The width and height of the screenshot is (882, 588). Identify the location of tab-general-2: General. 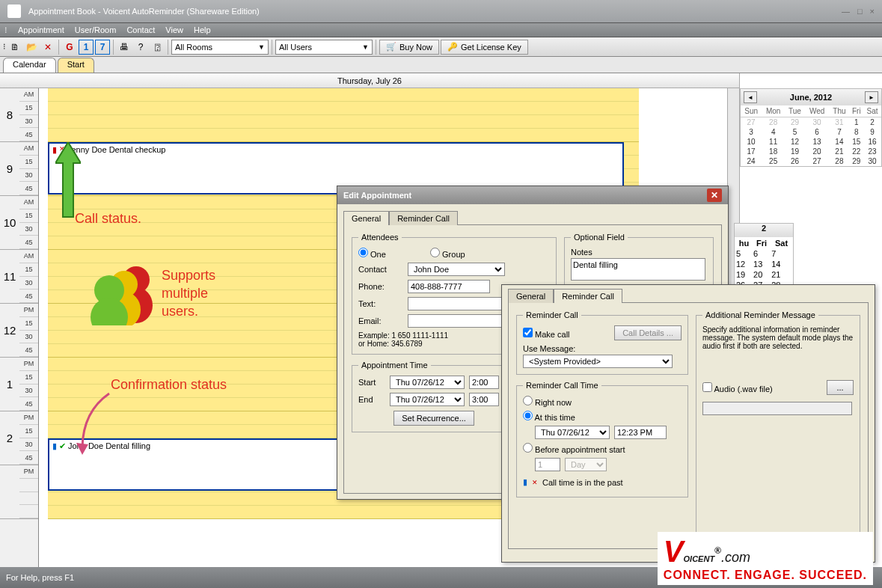
(531, 296).